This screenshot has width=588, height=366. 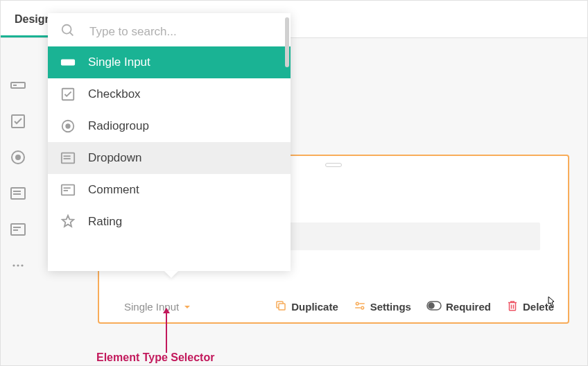 What do you see at coordinates (459, 306) in the screenshot?
I see `required-button: Required` at bounding box center [459, 306].